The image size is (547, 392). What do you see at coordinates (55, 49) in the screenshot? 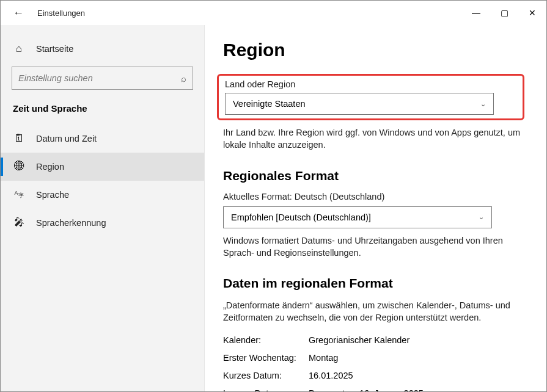
I see `sidebar-home-label: Startseite` at bounding box center [55, 49].